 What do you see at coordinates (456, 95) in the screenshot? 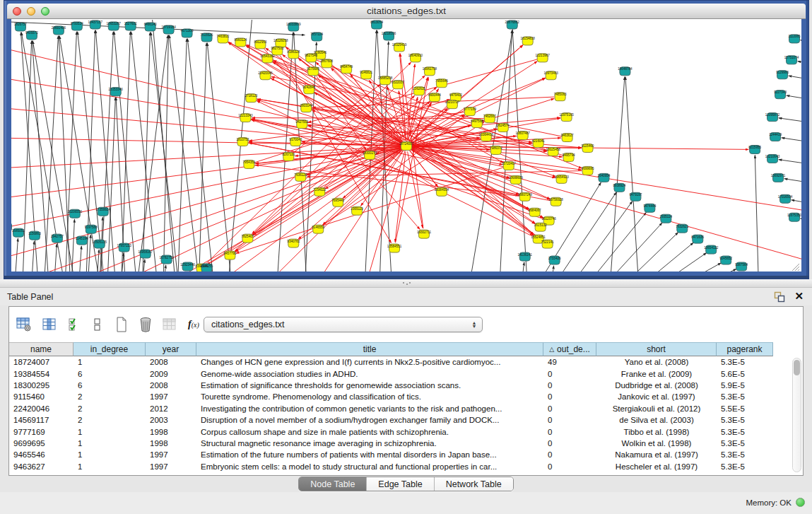
I see `graph-node-label: 6479402` at bounding box center [456, 95].